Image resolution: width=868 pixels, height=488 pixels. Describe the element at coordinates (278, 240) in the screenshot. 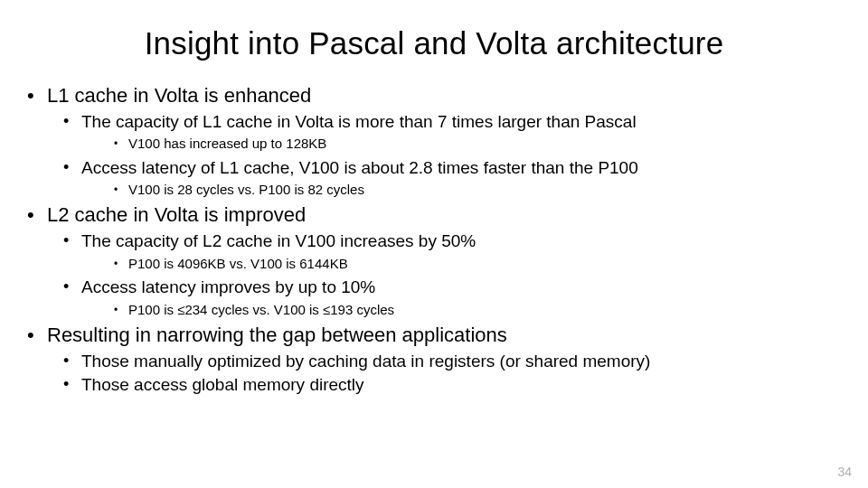

I see `bullet-text: The capacity of L2 cache in V100 increas…` at that location.